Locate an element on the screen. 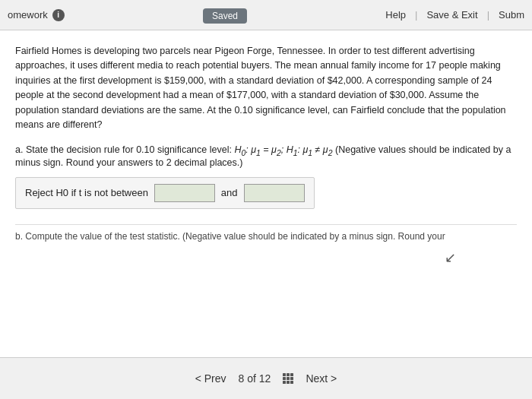 This screenshot has height=399, width=532. reject-input-lower is located at coordinates (185, 193).